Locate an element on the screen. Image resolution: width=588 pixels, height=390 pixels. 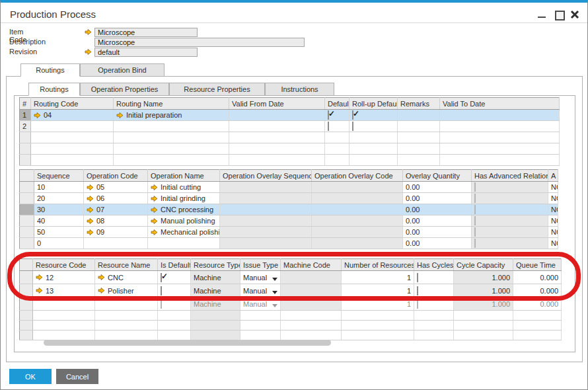
sequence-cell: 20 is located at coordinates (59, 198).